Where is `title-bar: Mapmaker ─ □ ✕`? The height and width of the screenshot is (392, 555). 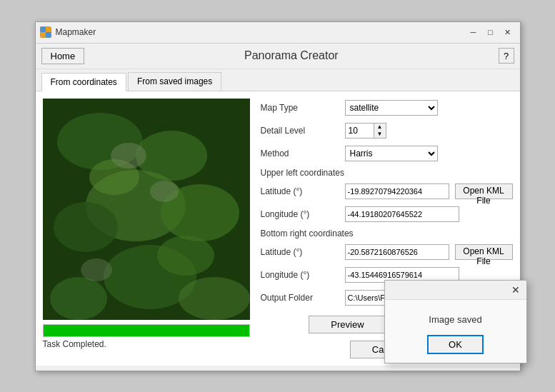 title-bar: Mapmaker ─ □ ✕ is located at coordinates (278, 33).